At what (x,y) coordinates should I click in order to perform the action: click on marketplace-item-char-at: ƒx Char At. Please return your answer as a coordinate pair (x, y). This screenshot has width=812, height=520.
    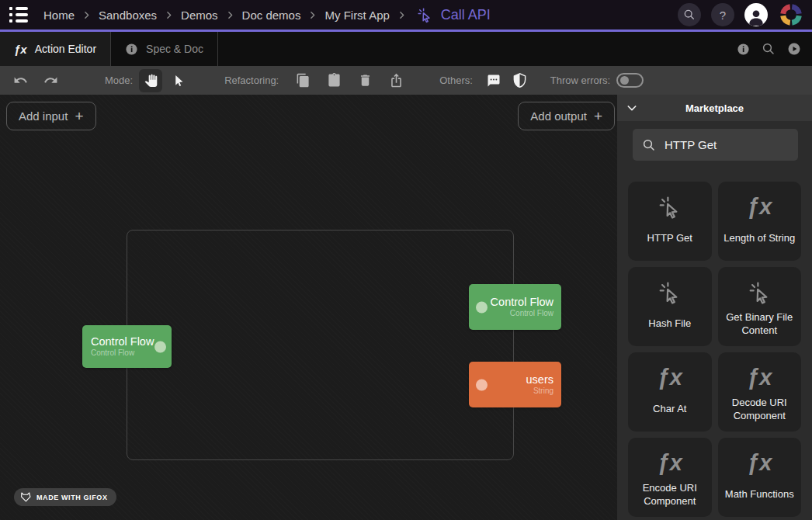
    Looking at the image, I should click on (670, 392).